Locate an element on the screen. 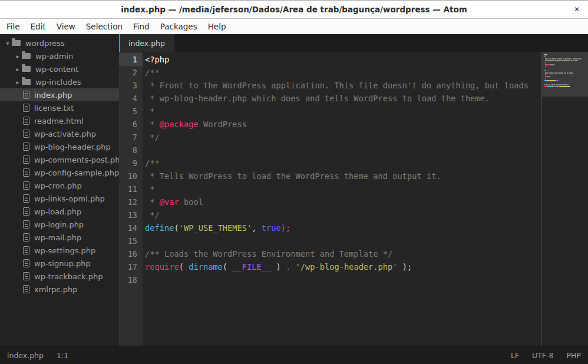 The height and width of the screenshot is (364, 588). tab-index-php: index.php is located at coordinates (147, 43).